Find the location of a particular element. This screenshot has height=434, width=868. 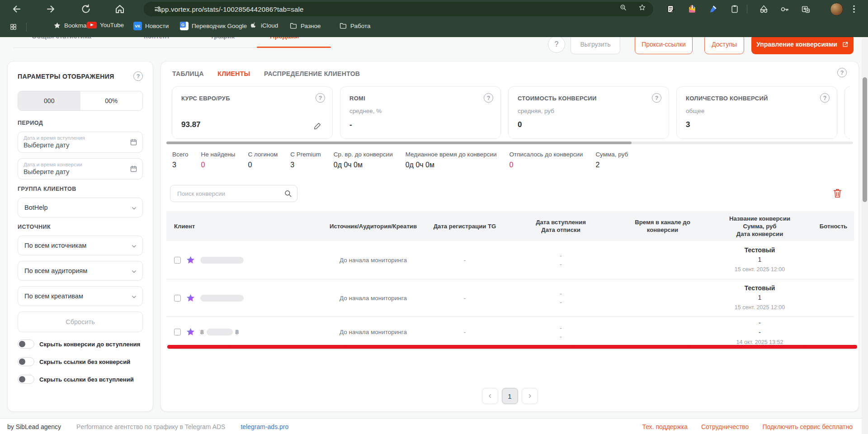

masked-client-name is located at coordinates (220, 332).